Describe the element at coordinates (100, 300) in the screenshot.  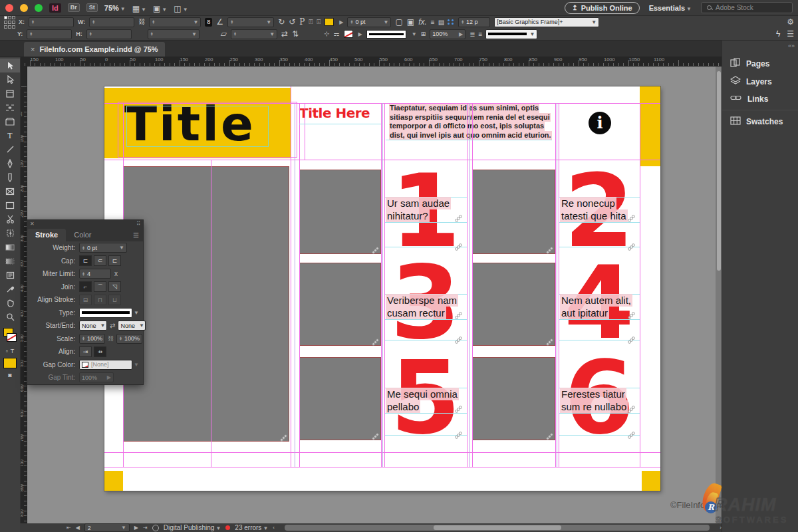
I see `align-stroke-inside-button: ⊓` at that location.